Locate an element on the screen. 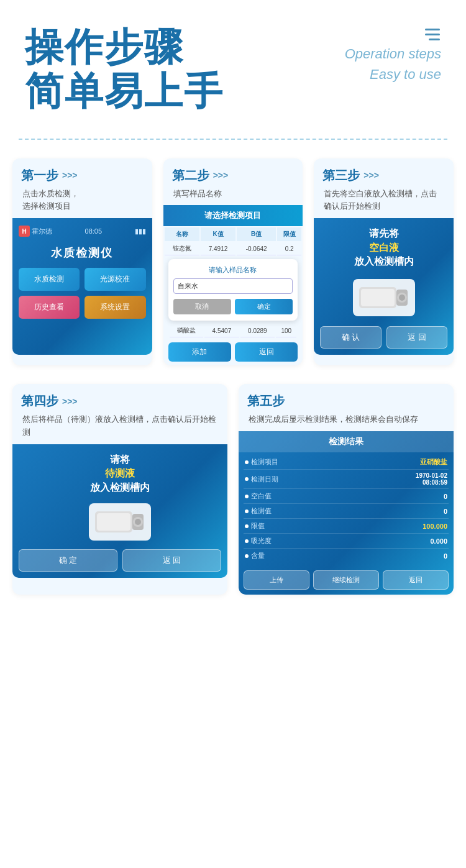  result-row-0: 检测项目 亚硝酸盐 is located at coordinates (346, 462).